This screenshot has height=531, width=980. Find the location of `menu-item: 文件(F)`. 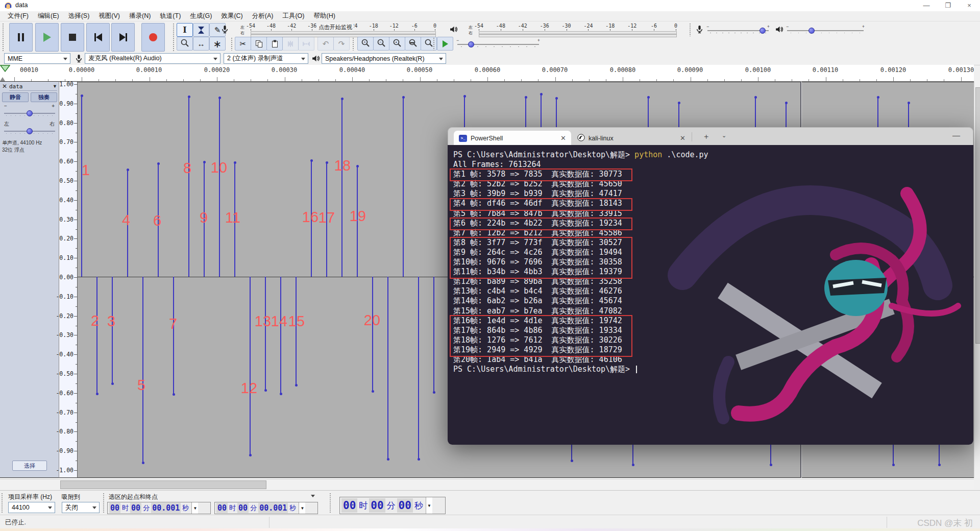

menu-item: 文件(F) is located at coordinates (18, 16).